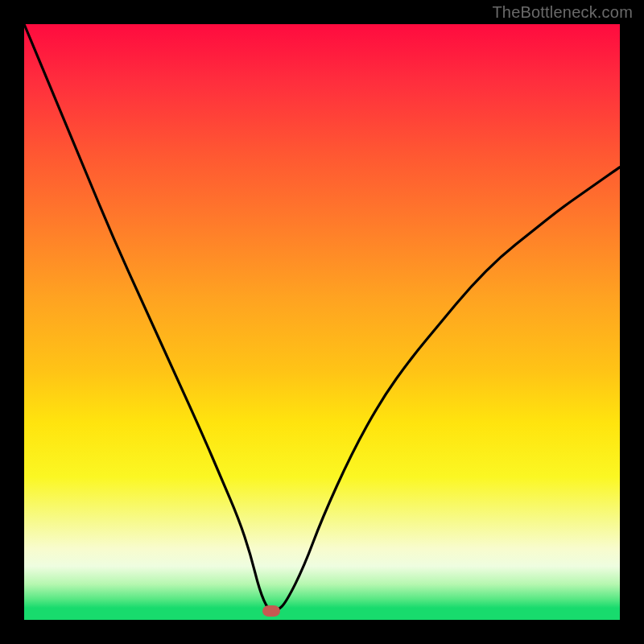 The width and height of the screenshot is (644, 644). Describe the element at coordinates (562, 13) in the screenshot. I see `watermark-text: TheBottleneck.com` at that location.